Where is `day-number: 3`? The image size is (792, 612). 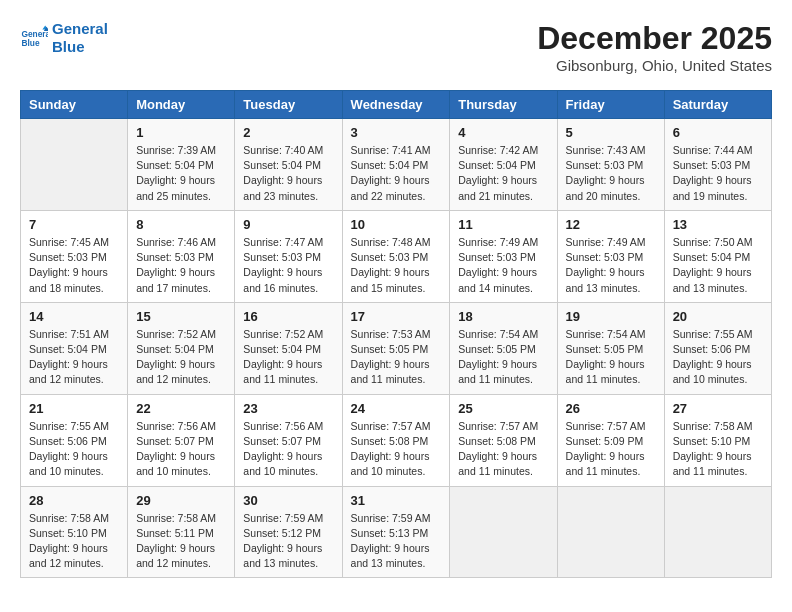
day-number: 3 is located at coordinates (396, 132).